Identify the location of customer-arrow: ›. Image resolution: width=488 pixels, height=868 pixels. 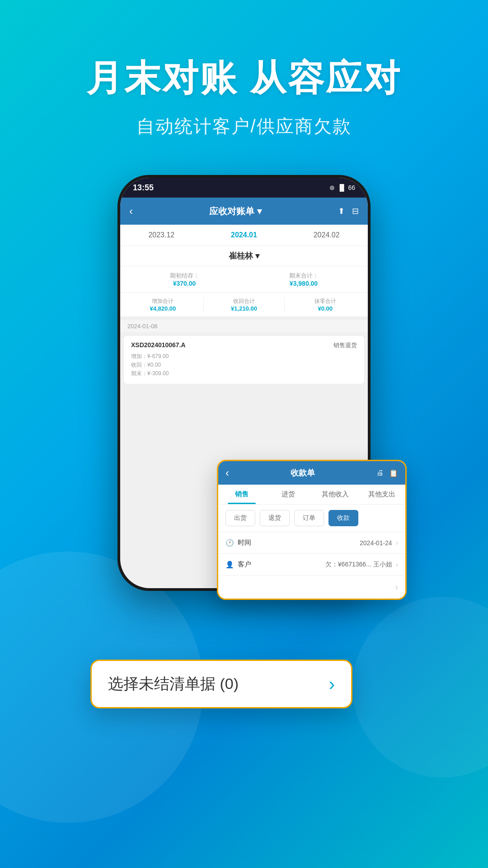
(397, 565).